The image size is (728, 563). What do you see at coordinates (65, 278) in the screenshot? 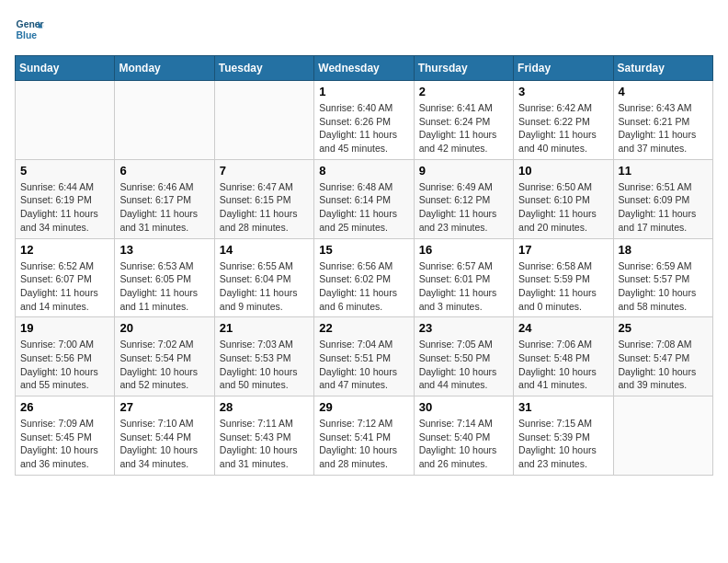
I see `calendar-cell: 12Sunrise: 6:52 AM Sunset: 6:07 PM Dayli…` at bounding box center [65, 278].